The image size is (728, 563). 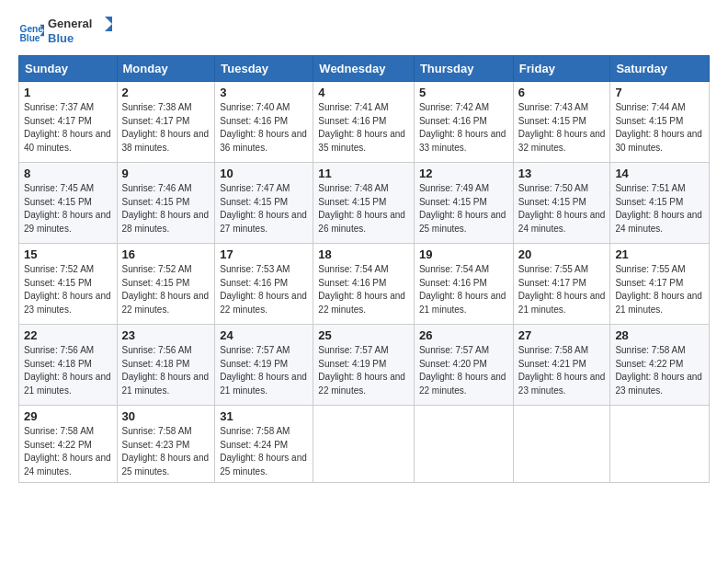 What do you see at coordinates (660, 122) in the screenshot?
I see `calendar-cell: 7 Sunrise: 7:44 AMSunset: 4:15 PMDayligh…` at bounding box center [660, 122].